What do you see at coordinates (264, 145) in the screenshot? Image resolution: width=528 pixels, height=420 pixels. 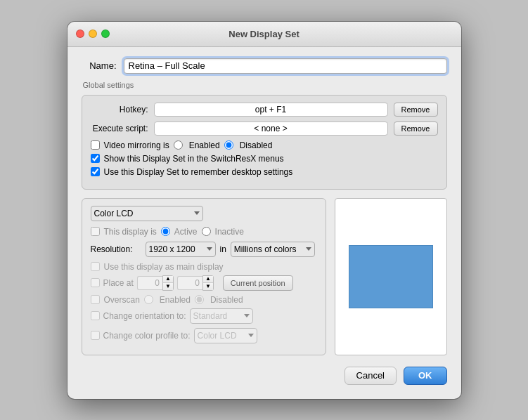 I see `video-mirroring-row: Video mirroring is Enabled Disabled` at bounding box center [264, 145].